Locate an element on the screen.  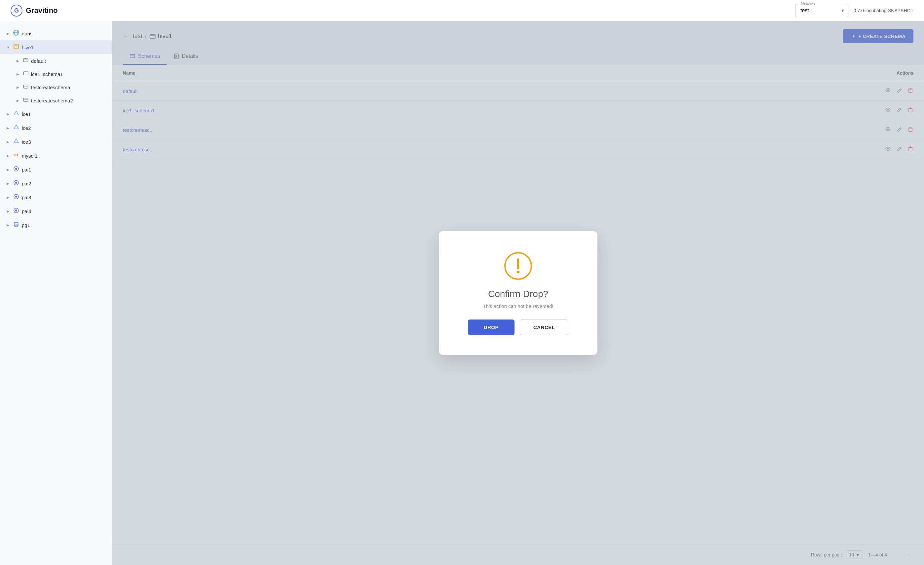
sidebar-item-label-testcreateschema: testcreateschema is located at coordinates (68, 87).